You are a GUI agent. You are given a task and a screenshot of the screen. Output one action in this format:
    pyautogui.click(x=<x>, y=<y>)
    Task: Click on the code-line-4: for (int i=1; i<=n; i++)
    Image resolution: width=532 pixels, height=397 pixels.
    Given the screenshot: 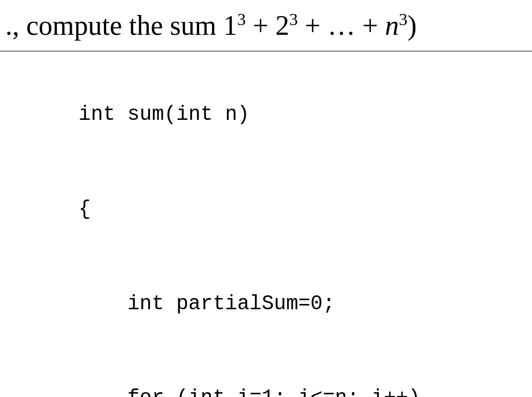 What is the action you would take?
    pyautogui.click(x=249, y=392)
    